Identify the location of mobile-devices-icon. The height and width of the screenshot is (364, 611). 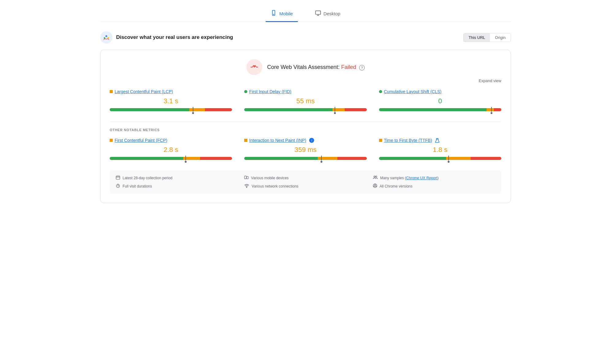
(246, 178).